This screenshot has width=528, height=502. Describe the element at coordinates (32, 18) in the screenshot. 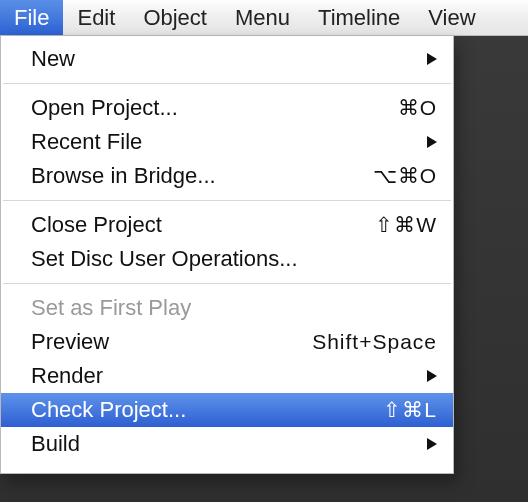

I see `menu-file: File` at that location.